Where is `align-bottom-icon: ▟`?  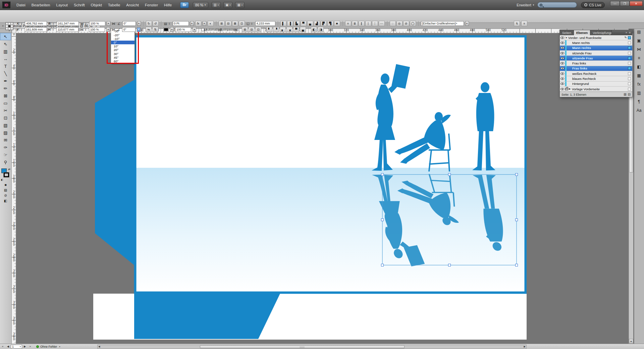
align-bottom-icon: ▟ is located at coordinates (317, 23).